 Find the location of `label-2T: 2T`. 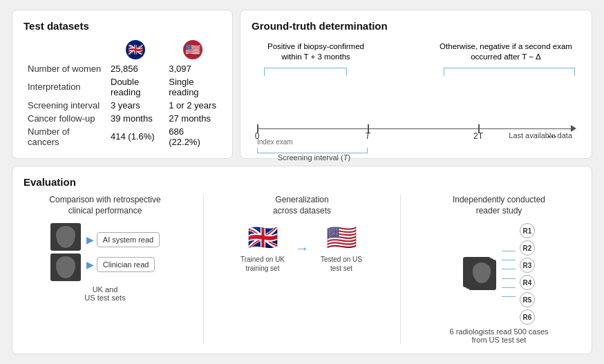

label-2T: 2T is located at coordinates (478, 136).